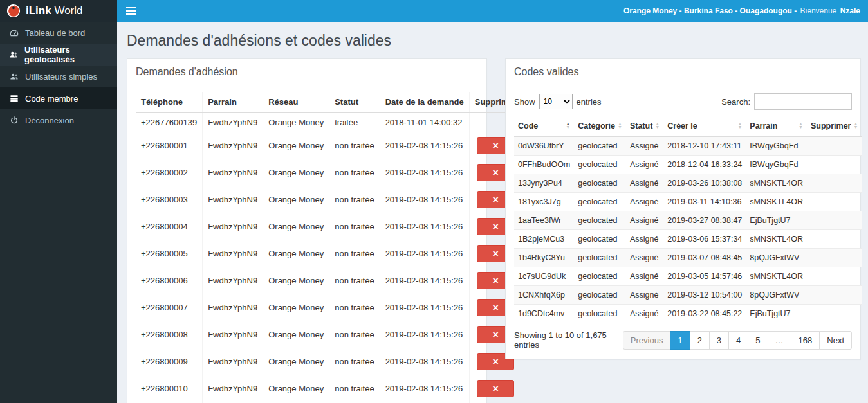 The height and width of the screenshot is (403, 868). I want to click on sidebar-toggle-button, so click(131, 11).